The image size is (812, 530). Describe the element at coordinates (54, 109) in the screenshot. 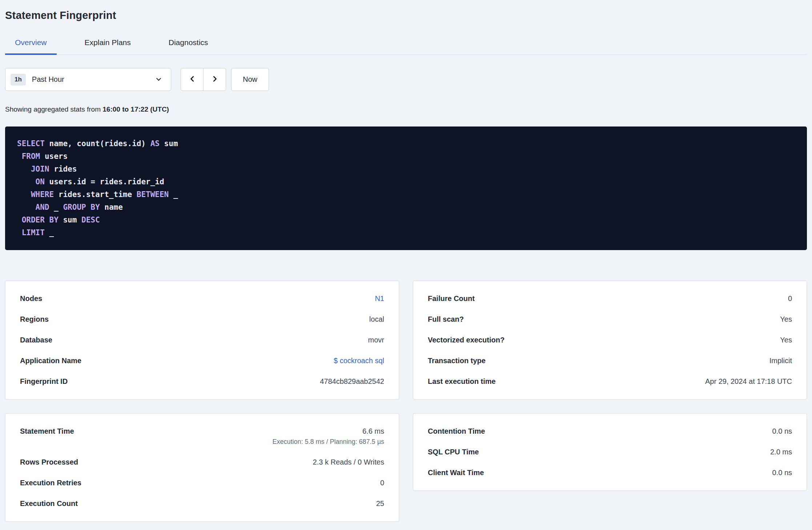

I see `stats-prefix: Showing aggregated stats from` at that location.